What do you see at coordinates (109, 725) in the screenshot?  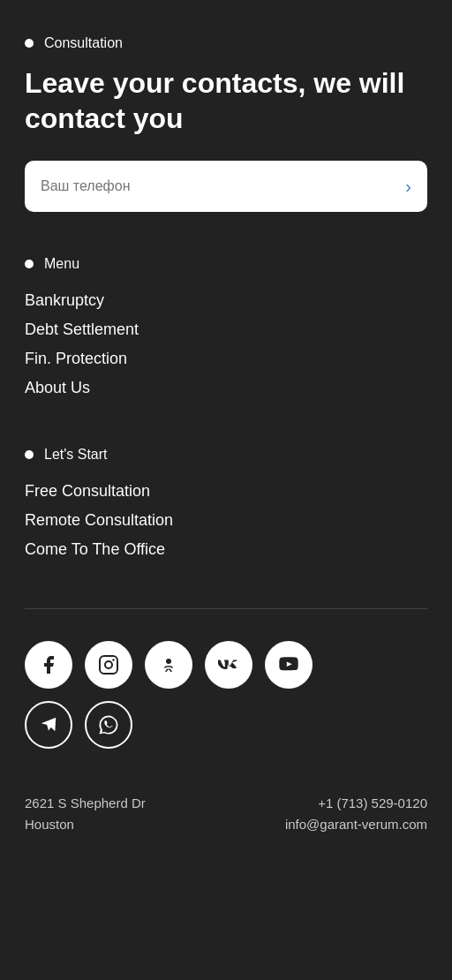 I see `whatsapp-svg` at bounding box center [109, 725].